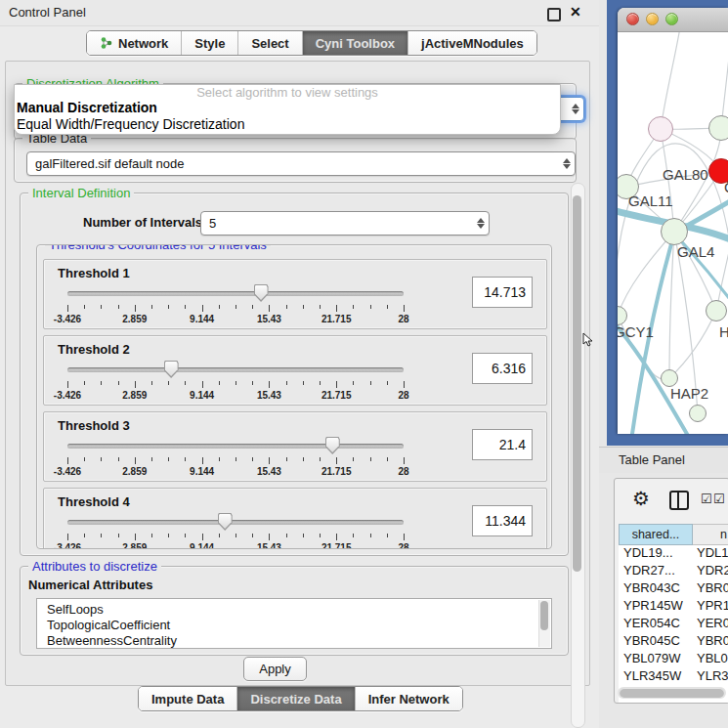  I want to click on table-row: YER054CYER0, so click(673, 624).